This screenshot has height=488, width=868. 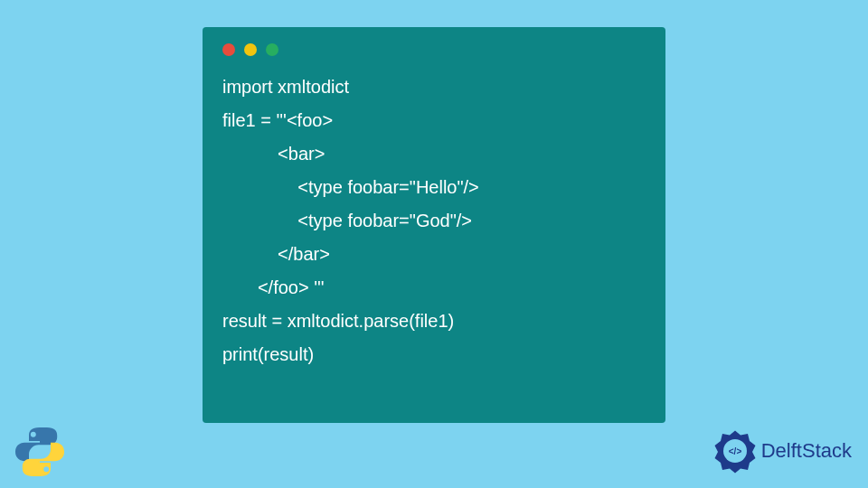 I want to click on delftstack-label: DelftStack, so click(x=807, y=451).